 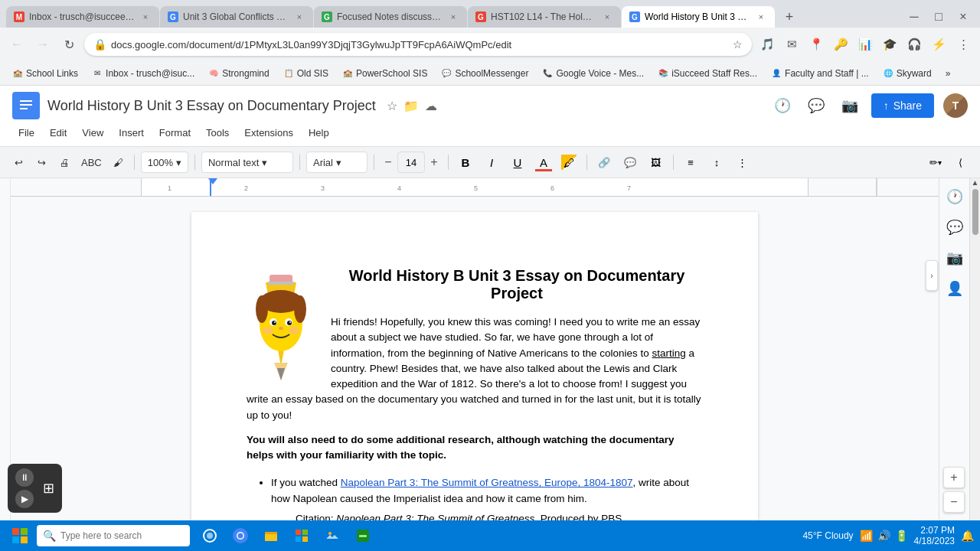 I want to click on font-size-decrease-button: −, so click(x=388, y=162).